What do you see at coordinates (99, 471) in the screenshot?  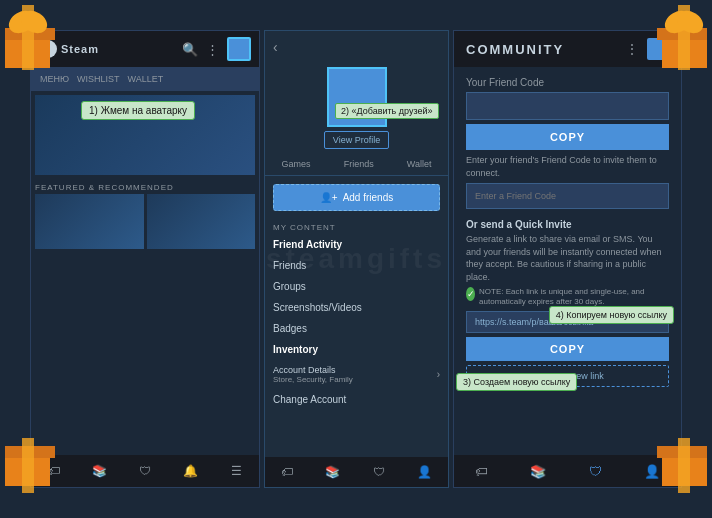 I see `nav-library-icon: 📚` at bounding box center [99, 471].